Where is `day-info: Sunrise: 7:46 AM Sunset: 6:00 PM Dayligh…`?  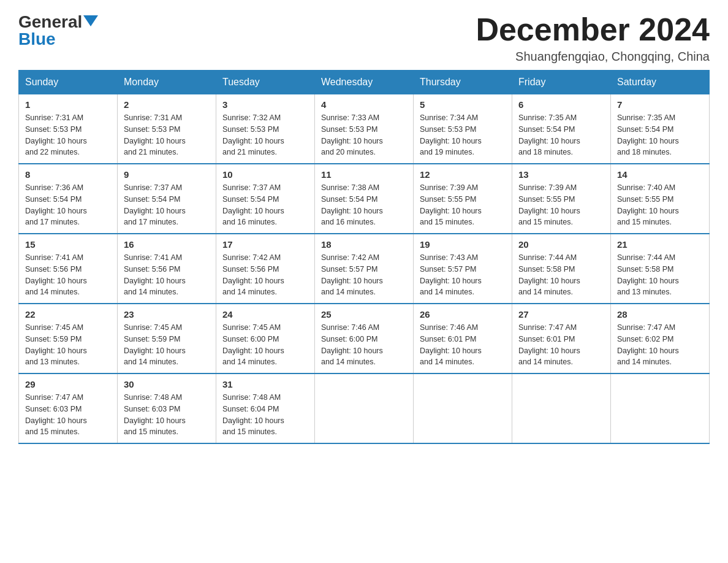
day-info: Sunrise: 7:46 AM Sunset: 6:00 PM Dayligh… is located at coordinates (364, 345).